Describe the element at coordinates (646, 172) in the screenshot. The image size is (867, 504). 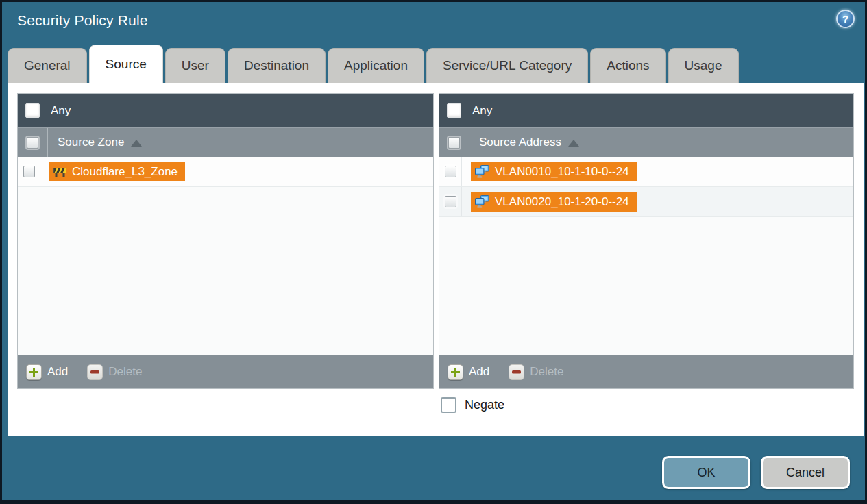
I see `table-row: VLAN0010_10-1-10-0--24` at that location.